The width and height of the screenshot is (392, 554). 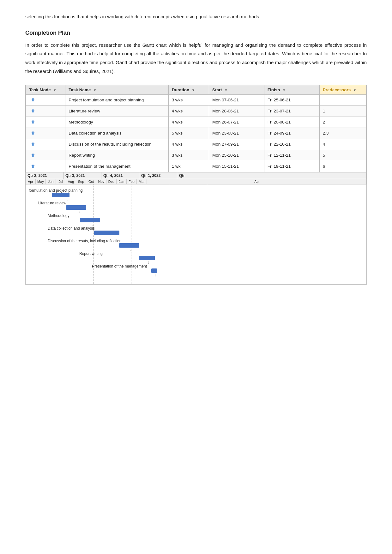 What do you see at coordinates (196, 111) in the screenshot?
I see `table-row: ⇈Literature review4 wksMon 28-06-21Fri 2…` at bounding box center [196, 111].